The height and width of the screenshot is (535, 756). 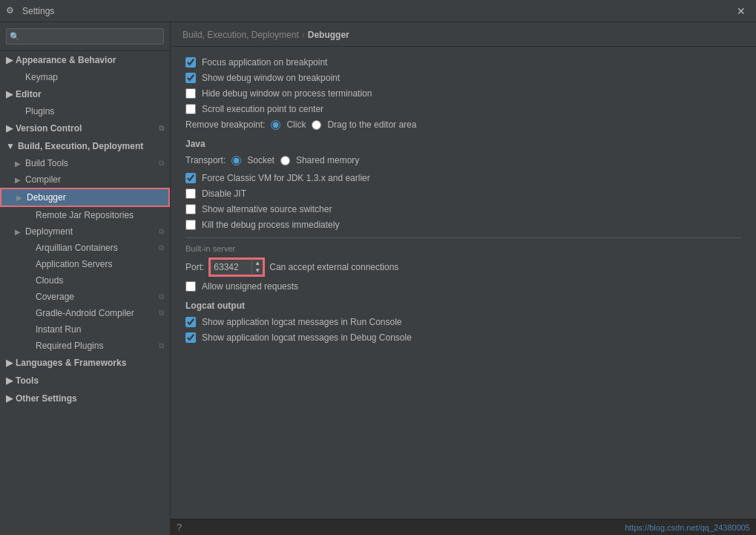 What do you see at coordinates (85, 163) in the screenshot?
I see `sidebar-item-build-tools: ▶ Build Tools ⧉` at bounding box center [85, 163].